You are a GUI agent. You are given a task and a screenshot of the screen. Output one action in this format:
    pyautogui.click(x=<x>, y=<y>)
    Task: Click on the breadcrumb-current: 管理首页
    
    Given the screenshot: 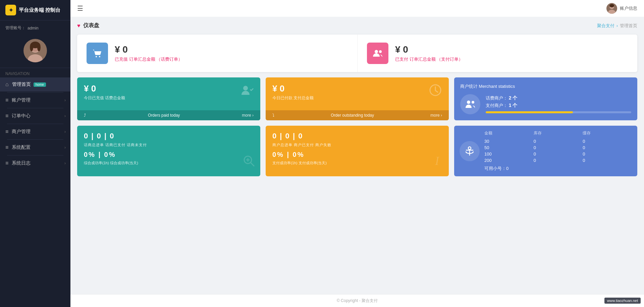 What is the action you would take?
    pyautogui.click(x=629, y=26)
    